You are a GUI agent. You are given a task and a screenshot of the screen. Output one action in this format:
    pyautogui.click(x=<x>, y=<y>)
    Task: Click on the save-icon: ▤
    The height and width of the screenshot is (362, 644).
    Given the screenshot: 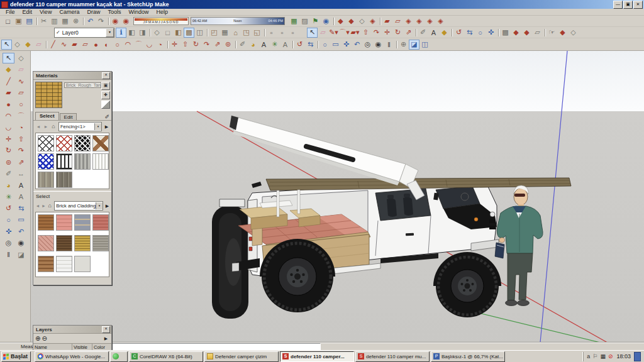 What is the action you would take?
    pyautogui.click(x=29, y=21)
    